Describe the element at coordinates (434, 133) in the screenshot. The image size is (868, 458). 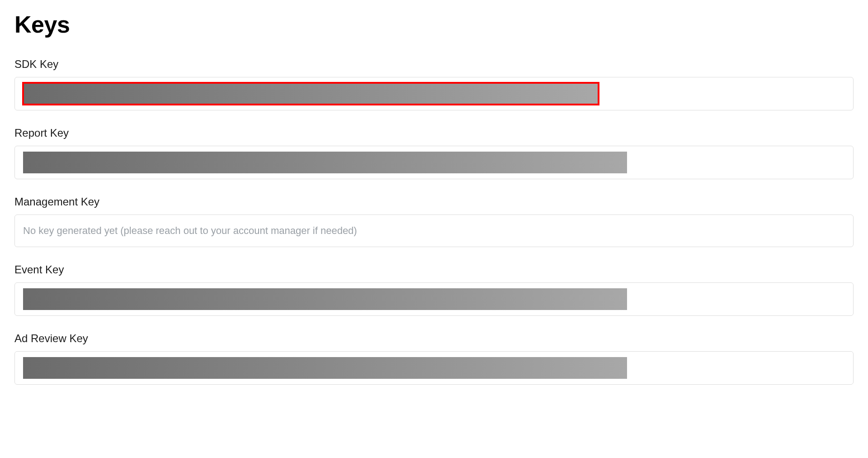
I see `report-key-label: Report Key` at that location.